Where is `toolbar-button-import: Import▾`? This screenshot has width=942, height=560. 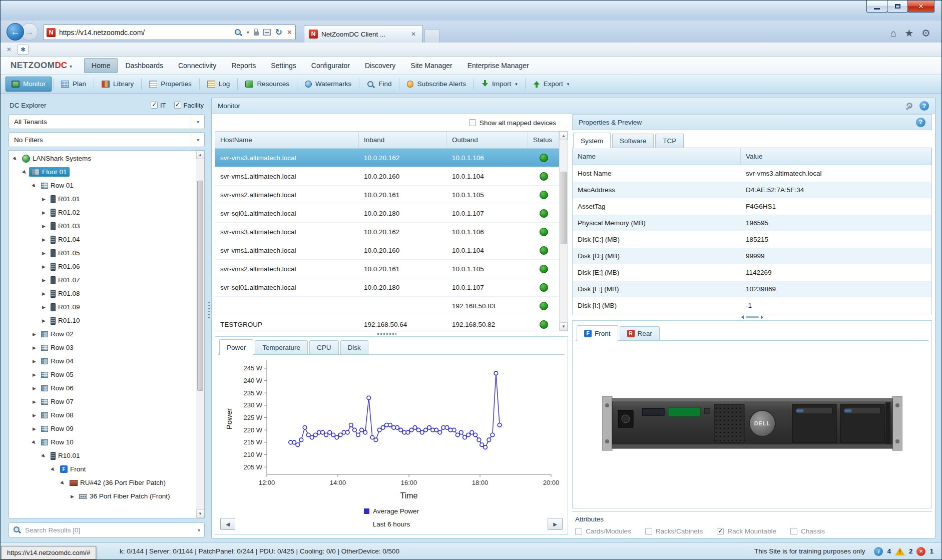 toolbar-button-import: Import▾ is located at coordinates (500, 84).